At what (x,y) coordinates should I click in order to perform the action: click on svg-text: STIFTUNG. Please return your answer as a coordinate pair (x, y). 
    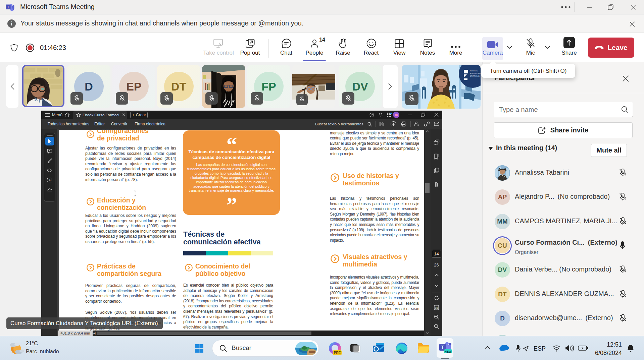
    Looking at the image, I should click on (475, 76).